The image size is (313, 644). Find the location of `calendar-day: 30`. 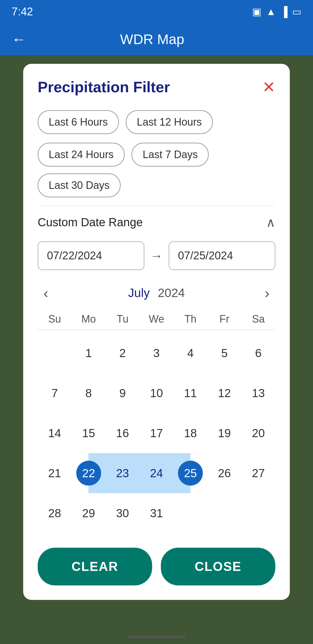

calendar-day: 30 is located at coordinates (122, 513).